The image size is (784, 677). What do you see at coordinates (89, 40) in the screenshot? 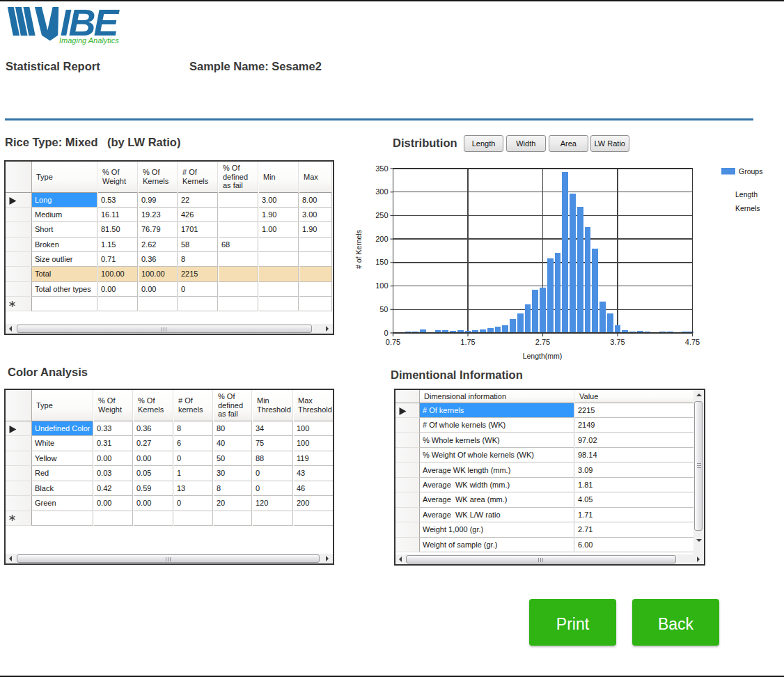
I see `svg-text: Imaging Analytics` at bounding box center [89, 40].